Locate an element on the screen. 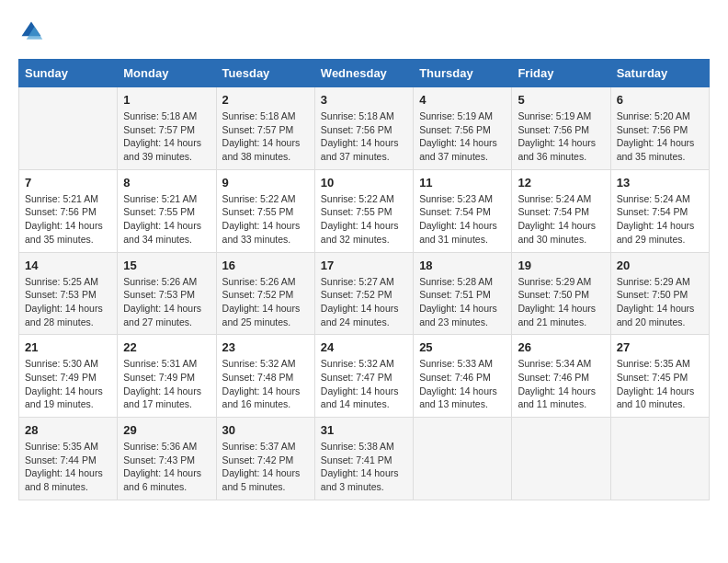 The width and height of the screenshot is (728, 563). day-number: 10 is located at coordinates (364, 182).